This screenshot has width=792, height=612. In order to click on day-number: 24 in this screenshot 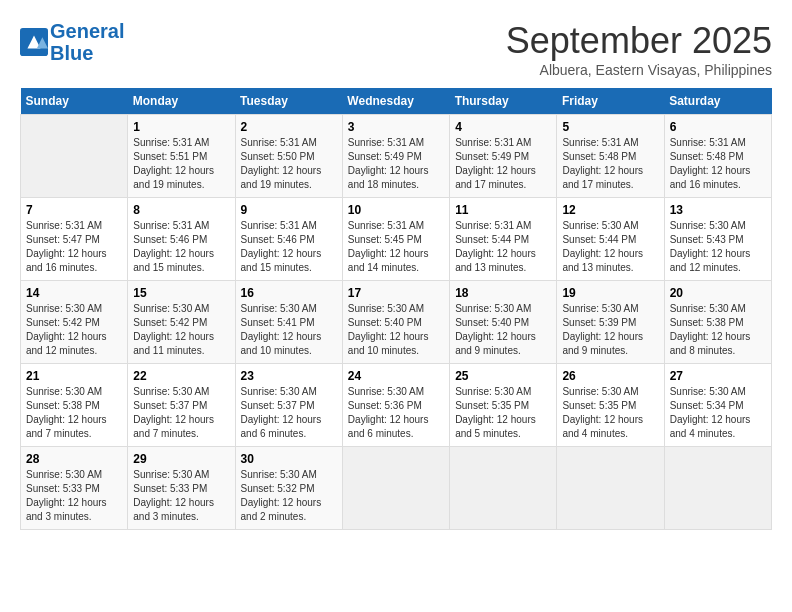, I will do `click(396, 376)`.